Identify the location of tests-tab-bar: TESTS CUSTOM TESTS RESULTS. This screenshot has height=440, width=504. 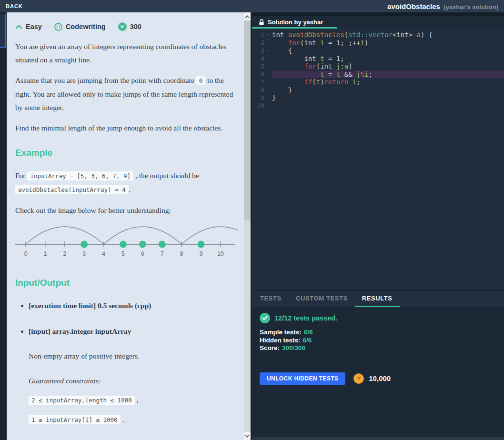
(378, 299).